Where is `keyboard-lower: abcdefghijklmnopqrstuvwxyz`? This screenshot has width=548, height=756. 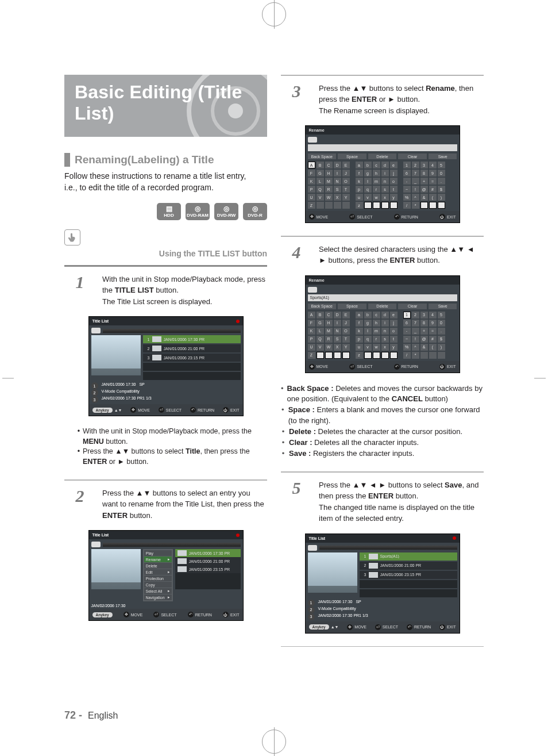 keyboard-lower: abcdefghijklmnopqrstuvwxyz is located at coordinates (377, 185).